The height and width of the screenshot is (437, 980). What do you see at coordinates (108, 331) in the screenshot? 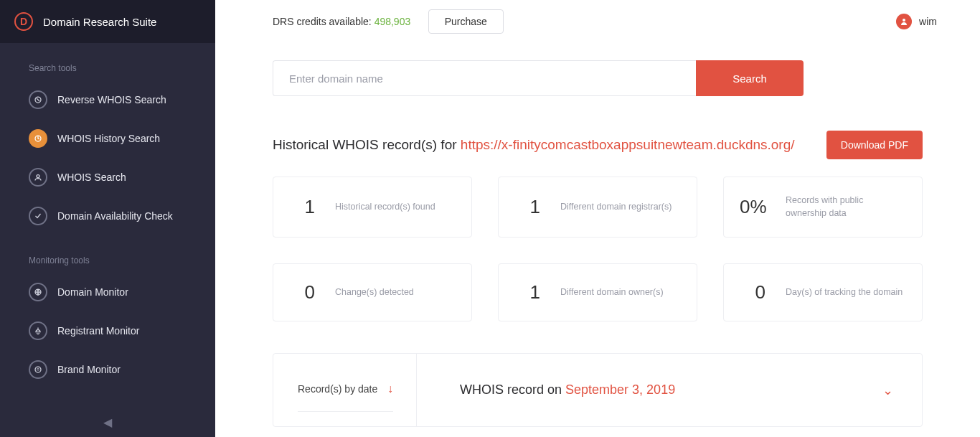
I see `sidebar-item-registrant-monitor: Registrant Monitor` at bounding box center [108, 331].